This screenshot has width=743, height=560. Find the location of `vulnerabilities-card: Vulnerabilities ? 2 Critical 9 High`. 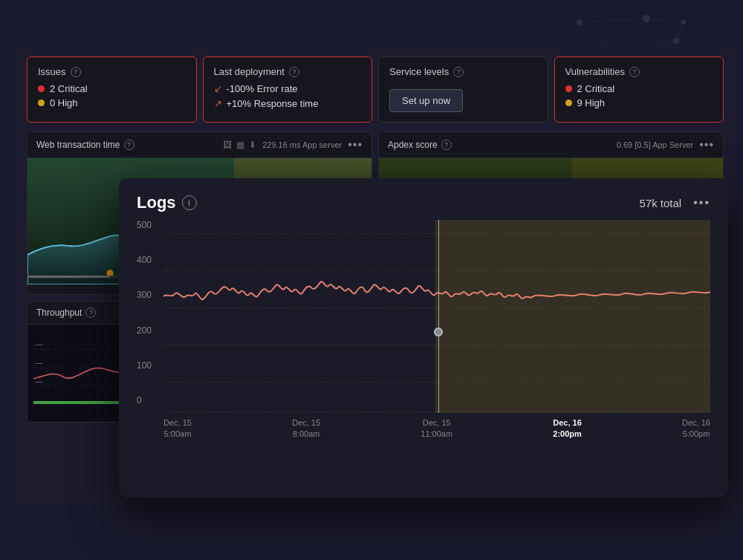

vulnerabilities-card: Vulnerabilities ? 2 Critical 9 High is located at coordinates (639, 89).